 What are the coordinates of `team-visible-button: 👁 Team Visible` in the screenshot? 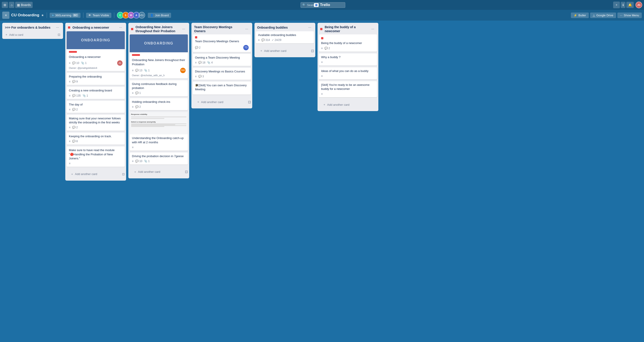 It's located at (98, 16).